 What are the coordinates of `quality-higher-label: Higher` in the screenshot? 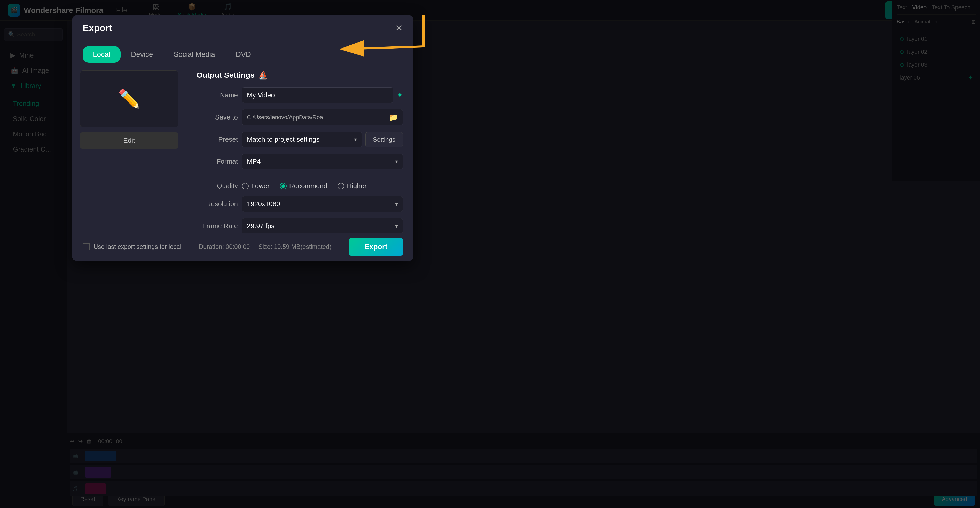 It's located at (357, 186).